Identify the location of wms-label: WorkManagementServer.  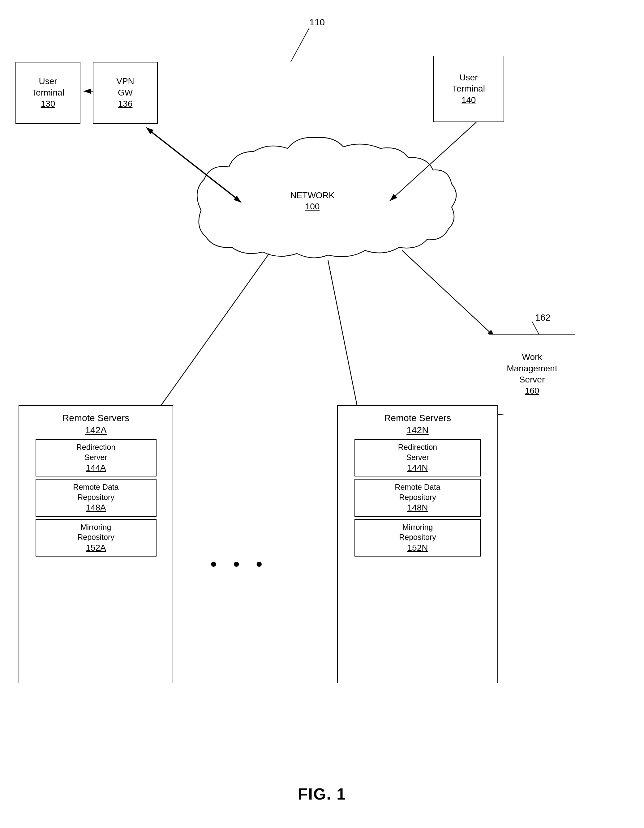
(532, 369).